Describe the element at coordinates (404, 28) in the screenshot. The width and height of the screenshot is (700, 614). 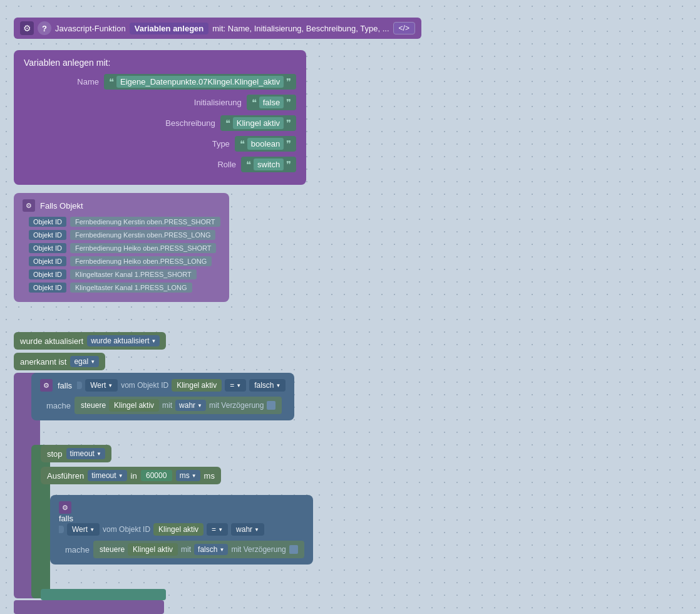
I see `code-button: </>` at that location.